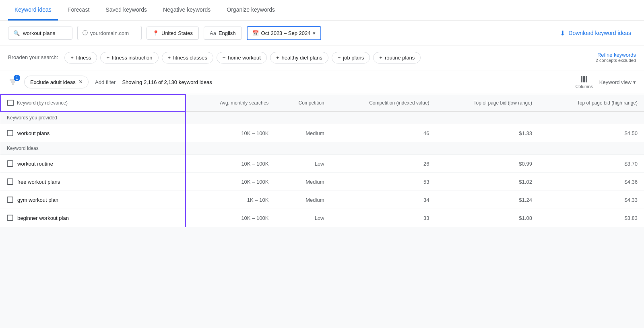 The width and height of the screenshot is (644, 328). What do you see at coordinates (345, 82) in the screenshot?
I see `showing-text: Showing 2,116 of 2,130 keyword ideas` at bounding box center [345, 82].